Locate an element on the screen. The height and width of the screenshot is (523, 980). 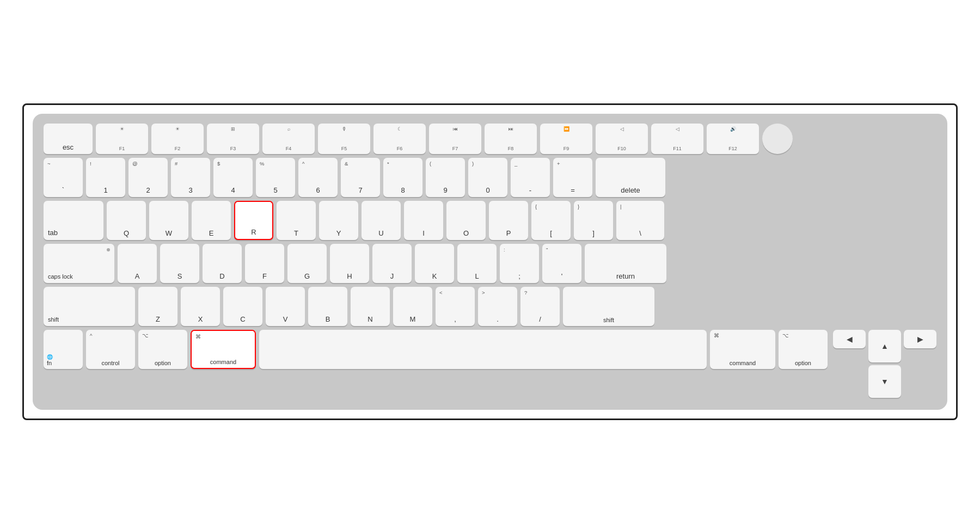
key-u: U is located at coordinates (381, 220).